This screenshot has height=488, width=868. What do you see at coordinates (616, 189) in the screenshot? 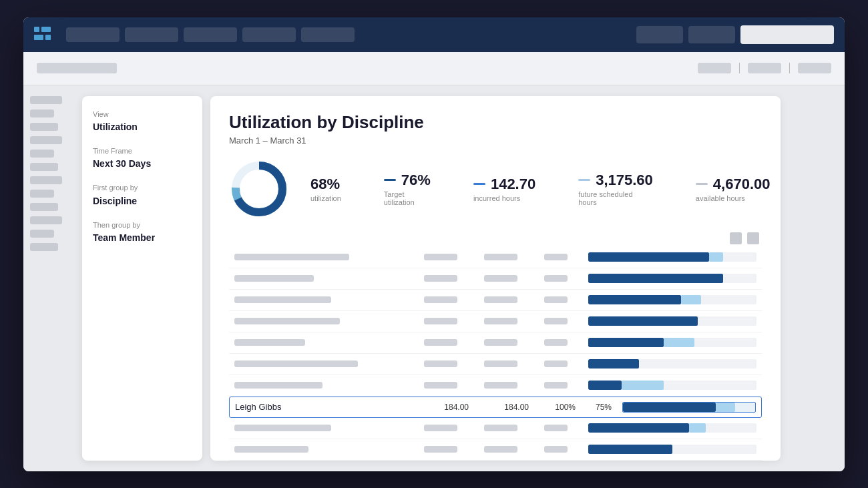
I see `stat-future: 3,175.60 future scheduled hours` at bounding box center [616, 189].